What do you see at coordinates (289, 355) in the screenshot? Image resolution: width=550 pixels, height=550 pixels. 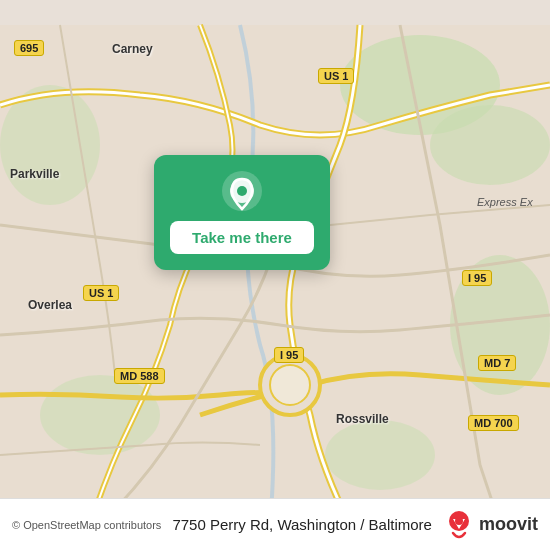 I see `road-label-i95-bottom: I 95` at bounding box center [289, 355].